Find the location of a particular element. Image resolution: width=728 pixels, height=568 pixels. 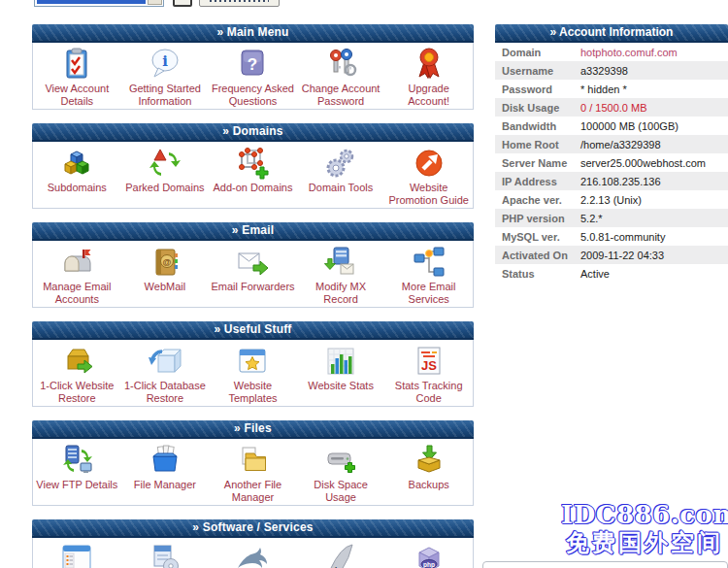

menu-item-parked-domains: Parked Domains is located at coordinates (165, 168).